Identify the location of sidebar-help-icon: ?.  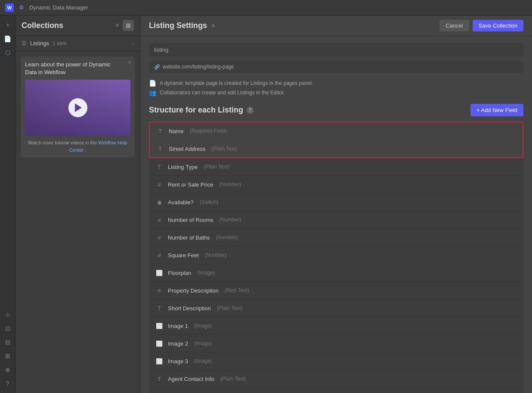
(8, 384).